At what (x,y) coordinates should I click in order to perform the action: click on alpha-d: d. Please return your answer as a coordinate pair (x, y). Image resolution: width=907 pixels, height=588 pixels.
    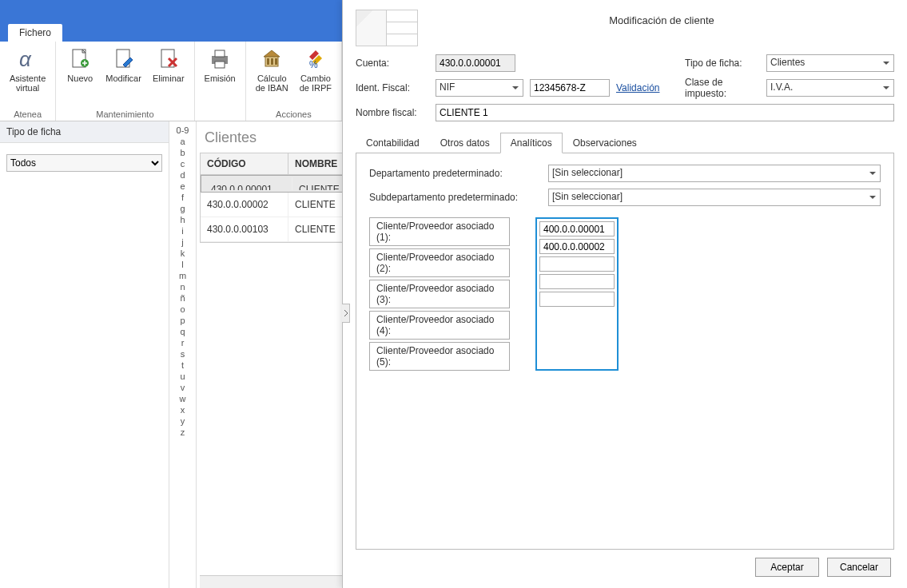
    Looking at the image, I should click on (182, 175).